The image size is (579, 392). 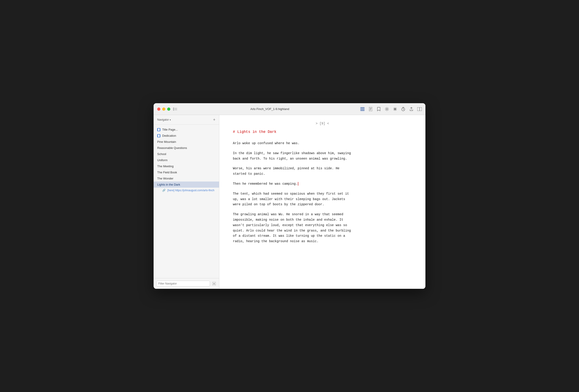 I want to click on paragraph-text: Worse, his arms were immobilized, pinned…, so click(x=286, y=171).